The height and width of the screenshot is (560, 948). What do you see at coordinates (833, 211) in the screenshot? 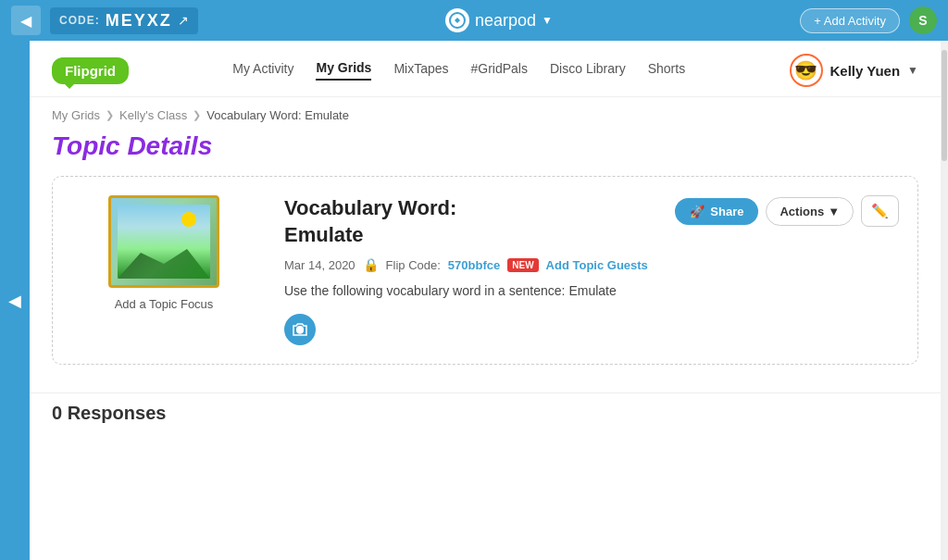
I see `actions-dropdown-icon: ▼` at bounding box center [833, 211].